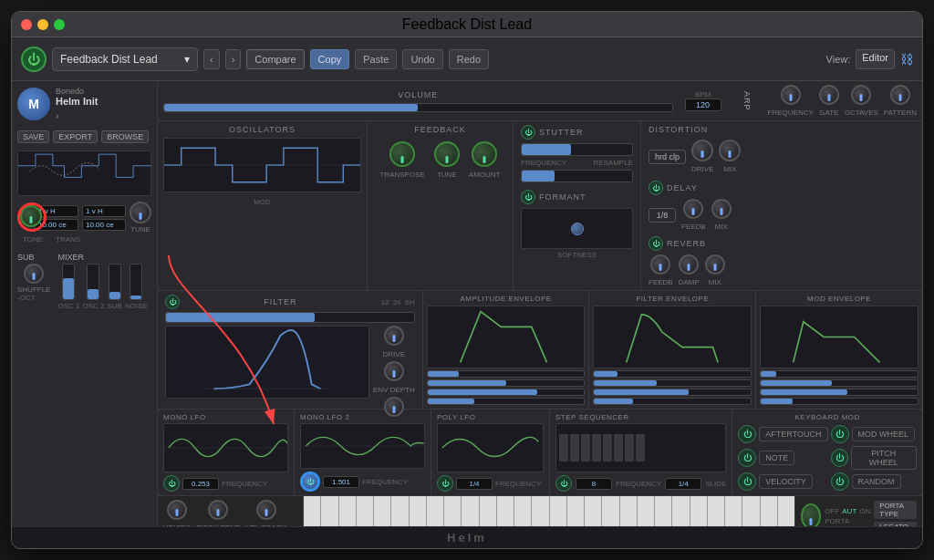 The height and width of the screenshot is (560, 934). Describe the element at coordinates (484, 154) in the screenshot. I see `feedback-amount-knob` at that location.